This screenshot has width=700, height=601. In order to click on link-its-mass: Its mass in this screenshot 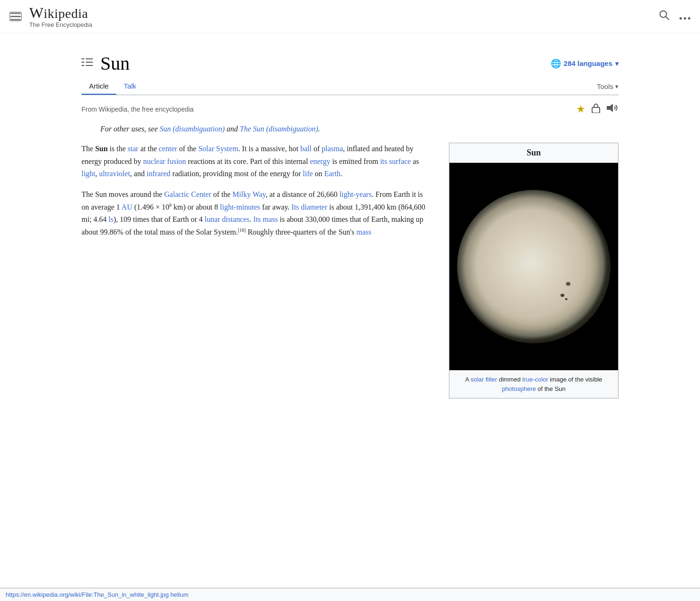, I will do `click(266, 219)`.